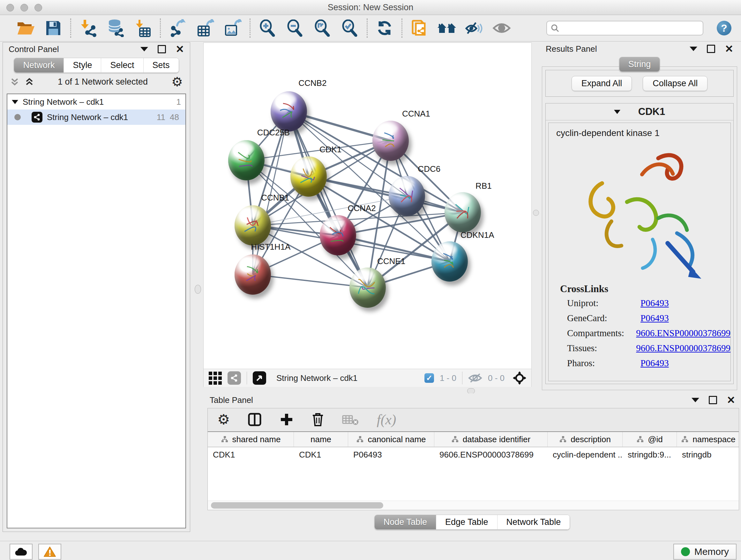 The height and width of the screenshot is (560, 741). Describe the element at coordinates (520, 378) in the screenshot. I see `crosshair-icon` at that location.